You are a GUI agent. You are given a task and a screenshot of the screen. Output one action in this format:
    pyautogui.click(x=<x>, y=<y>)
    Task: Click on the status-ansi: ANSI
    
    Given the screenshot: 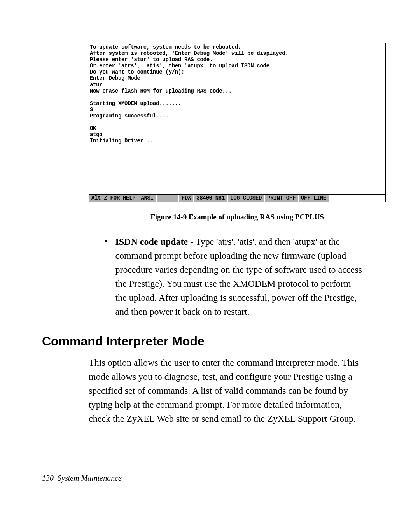 What is the action you would take?
    pyautogui.click(x=147, y=198)
    